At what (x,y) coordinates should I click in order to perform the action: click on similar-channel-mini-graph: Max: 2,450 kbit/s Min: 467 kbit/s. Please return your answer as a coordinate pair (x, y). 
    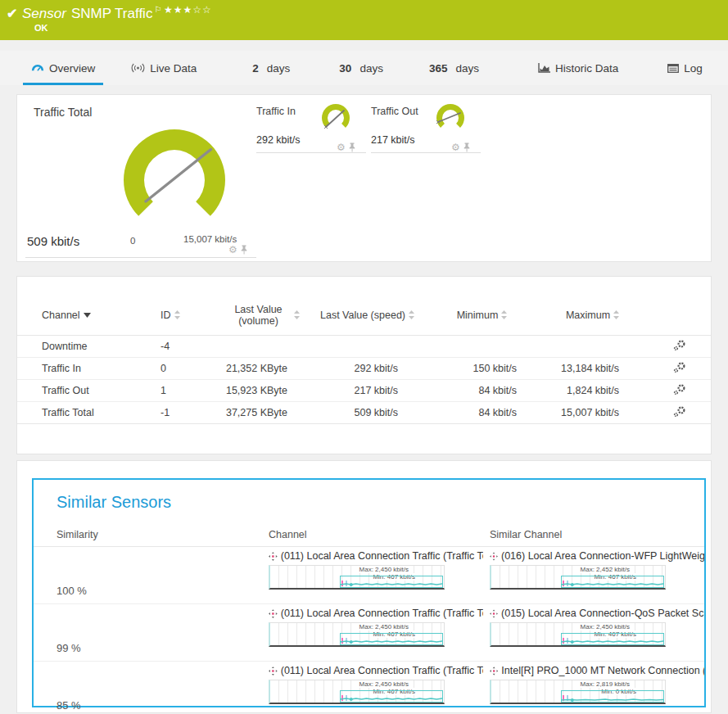
    Looking at the image, I should click on (578, 635).